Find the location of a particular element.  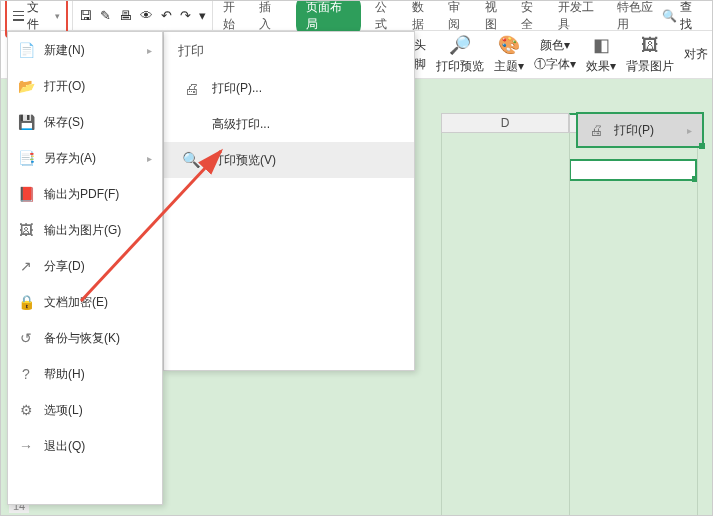

share-icon: ↗ is located at coordinates (26, 266).